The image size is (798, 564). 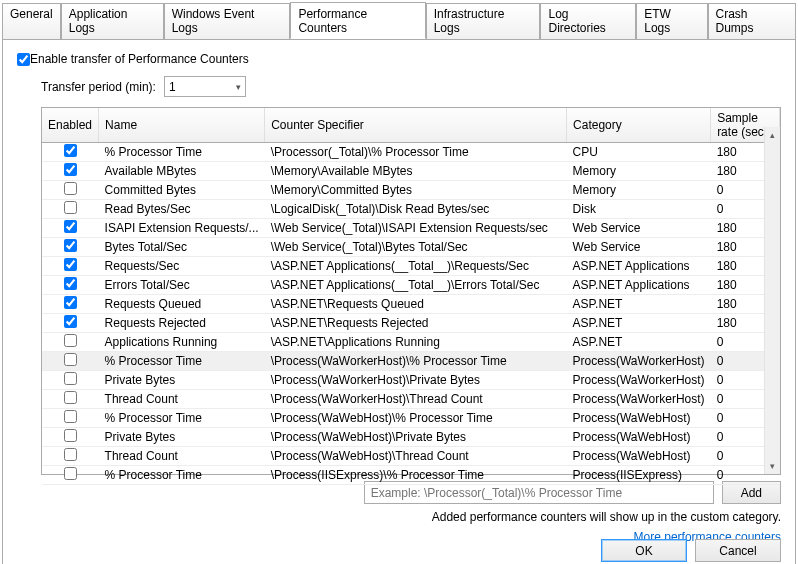 What do you see at coordinates (411, 342) in the screenshot?
I see `table-row: Applications Running\ASP.NET\Application…` at bounding box center [411, 342].